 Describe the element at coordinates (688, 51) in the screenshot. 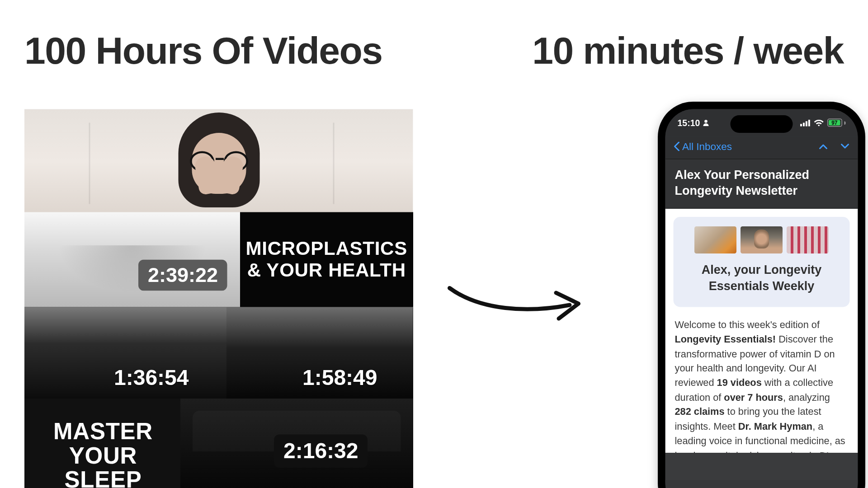

I see `heading-right: 10 minutes / week` at that location.